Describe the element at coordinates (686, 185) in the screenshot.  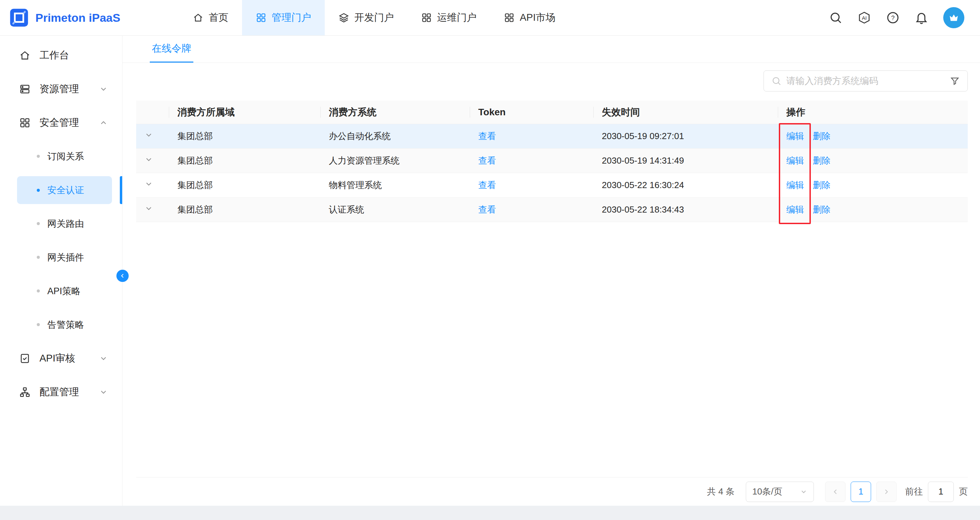
I see `cell-expire-time: 2030-05-22 16:30:24` at that location.